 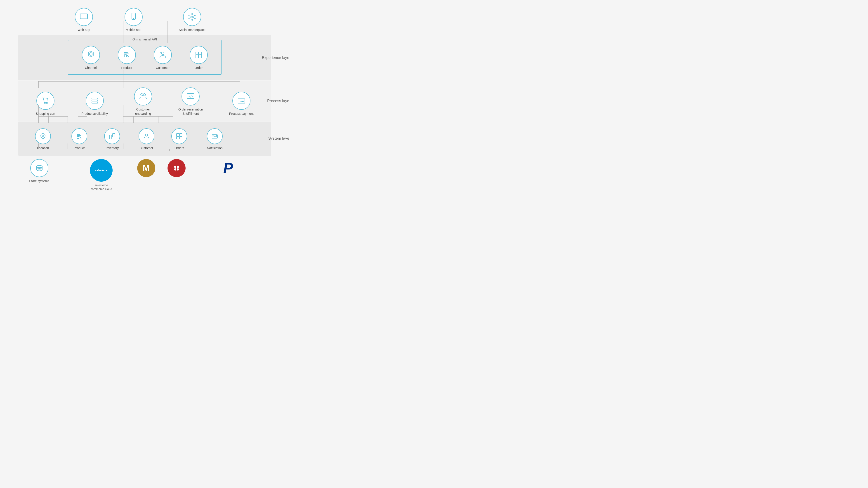 I want to click on inventory-item: Inventory, so click(x=112, y=139).